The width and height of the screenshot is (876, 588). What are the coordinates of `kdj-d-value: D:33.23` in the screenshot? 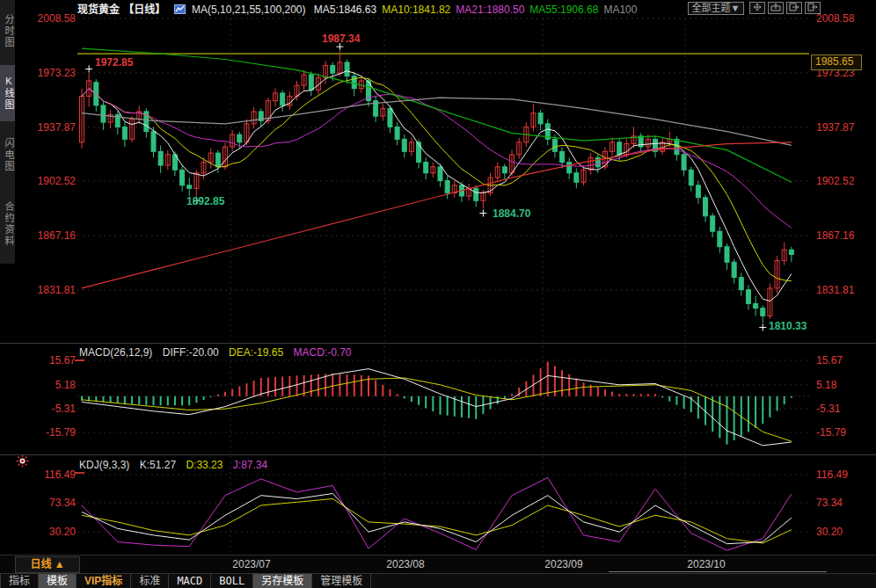 It's located at (204, 465).